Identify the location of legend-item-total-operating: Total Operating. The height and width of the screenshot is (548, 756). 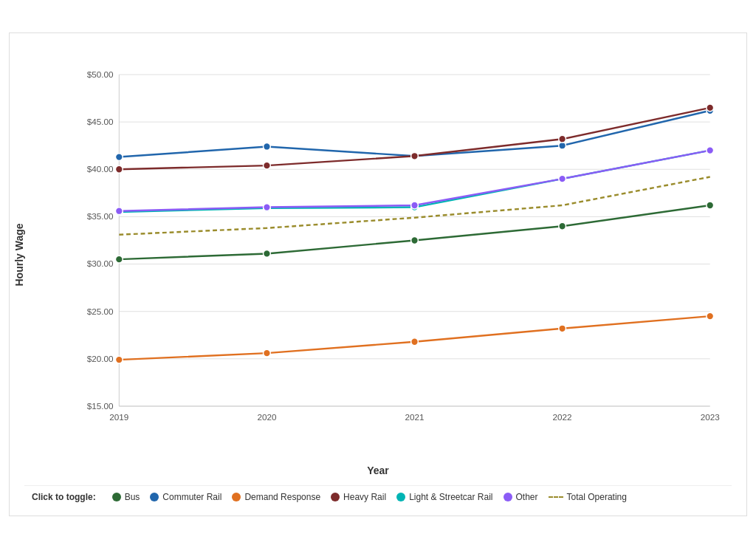
(588, 497).